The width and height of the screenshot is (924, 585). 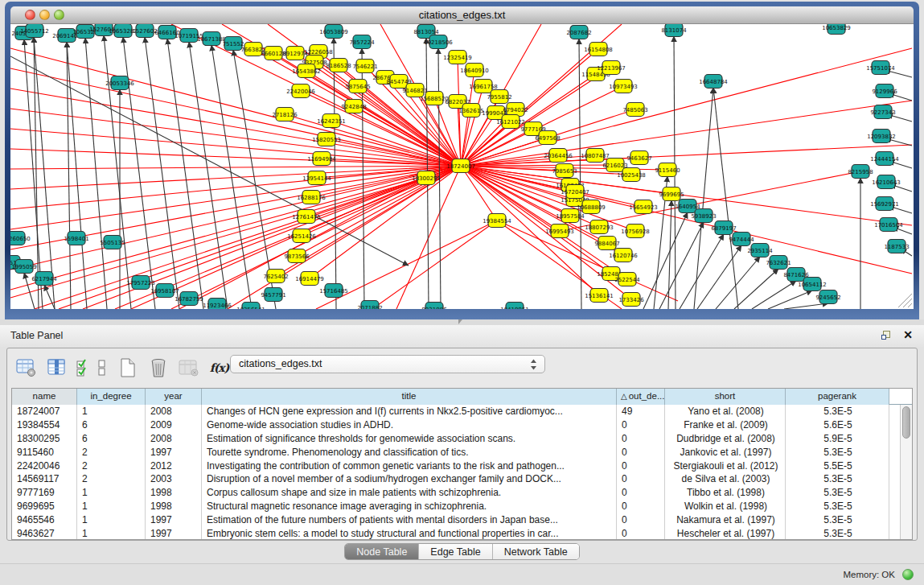 I want to click on graph-node: 9129966, so click(x=885, y=92).